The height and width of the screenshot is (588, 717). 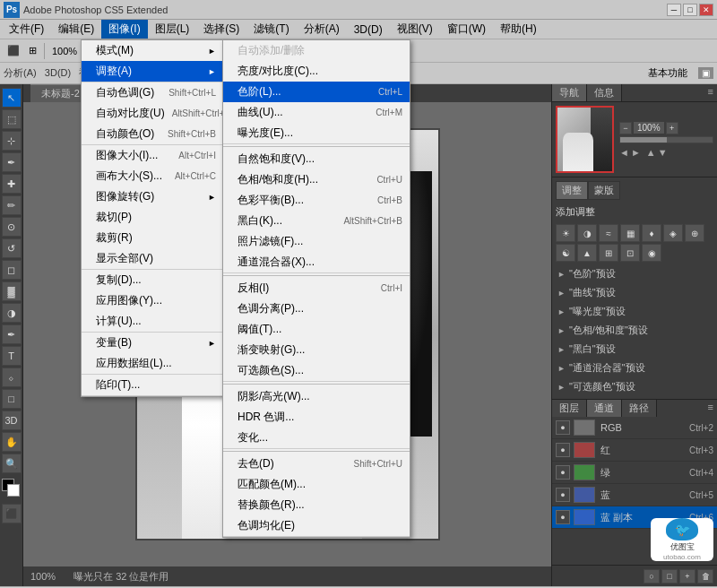 What do you see at coordinates (12, 227) in the screenshot?
I see `tool-stamp: ⊙` at bounding box center [12, 227].